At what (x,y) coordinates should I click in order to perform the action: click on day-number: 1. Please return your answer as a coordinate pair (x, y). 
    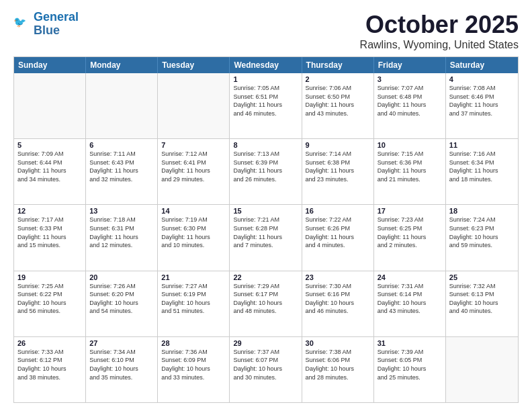
    Looking at the image, I should click on (265, 79).